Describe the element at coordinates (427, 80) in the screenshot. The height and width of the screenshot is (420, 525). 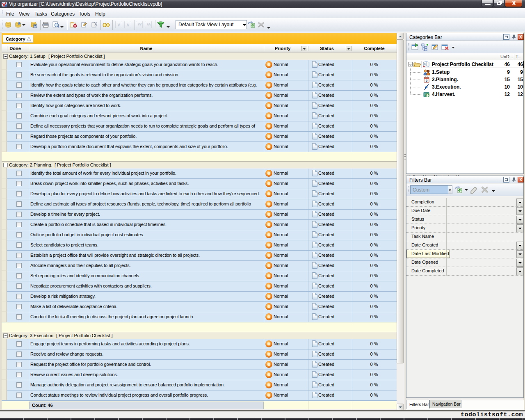
I see `svg-text: 5` at that location.